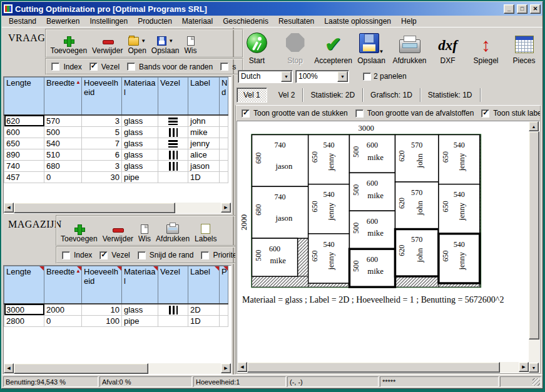  What do you see at coordinates (272, 9) in the screenshot?
I see `titlebar: Cutting Optimization pro [Optimal Progra…` at bounding box center [272, 9].